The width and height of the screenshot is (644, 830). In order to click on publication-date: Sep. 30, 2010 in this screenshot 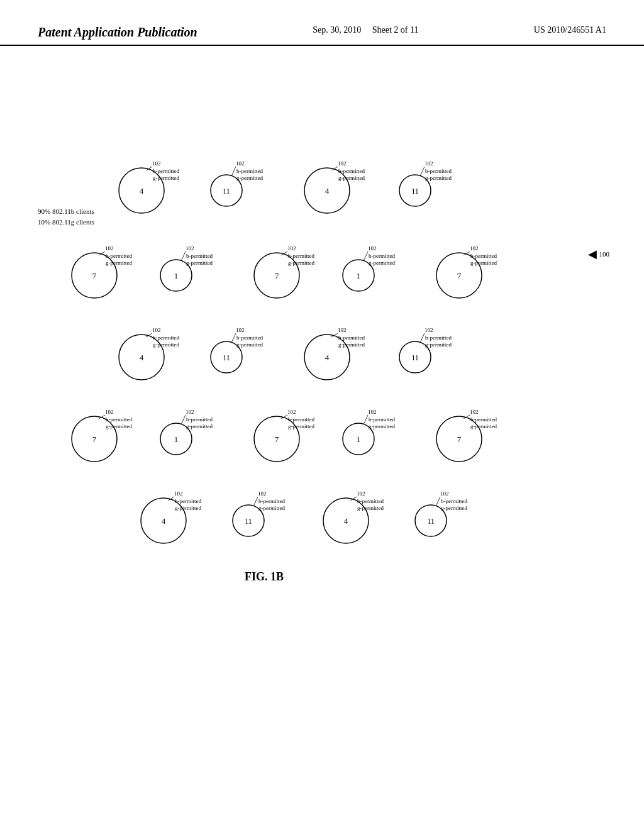, I will do `click(337, 30)`.